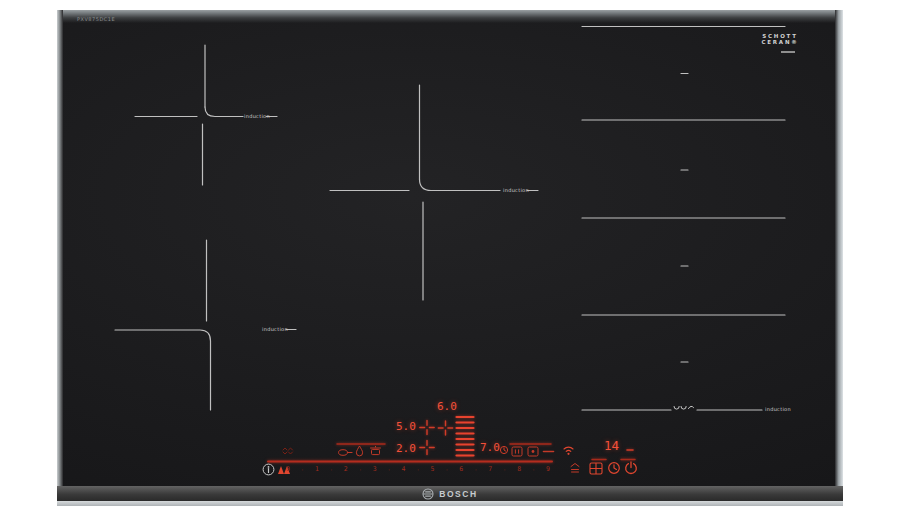  What do you see at coordinates (317, 469) in the screenshot?
I see `slider-digit: 1` at bounding box center [317, 469].